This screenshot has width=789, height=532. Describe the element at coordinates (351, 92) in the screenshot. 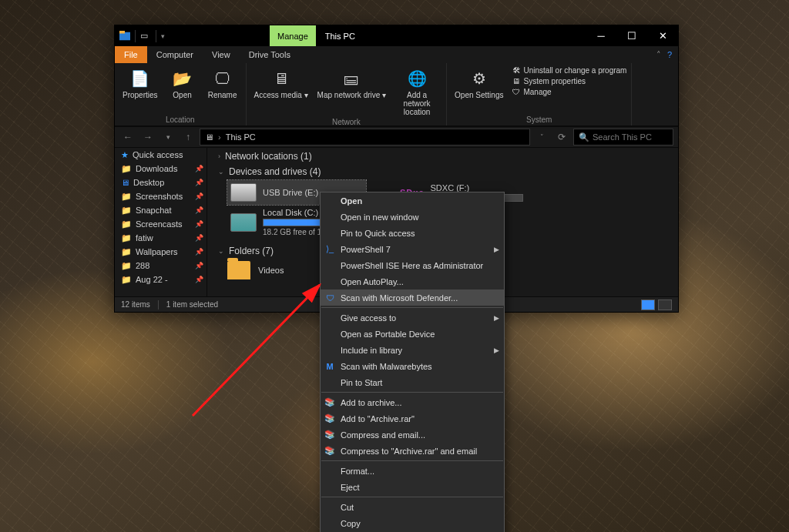

I see `map-drive-button: 🖴Map network drive ▾` at that location.